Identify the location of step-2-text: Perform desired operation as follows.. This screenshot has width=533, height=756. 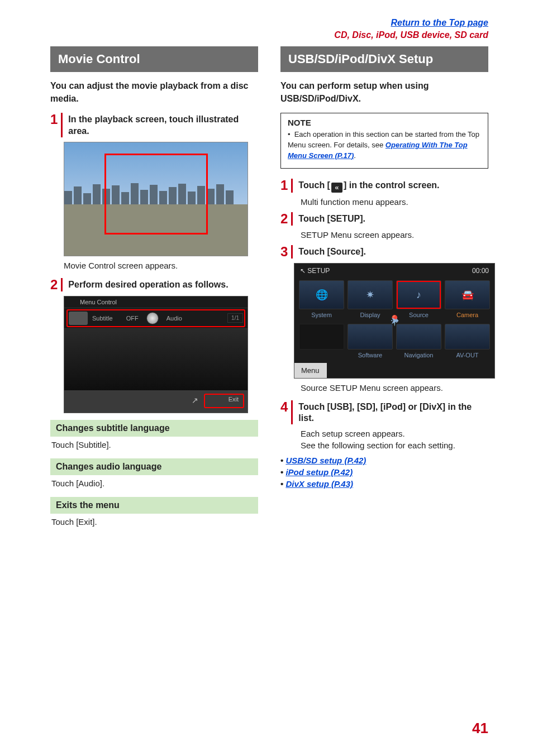
(148, 285).